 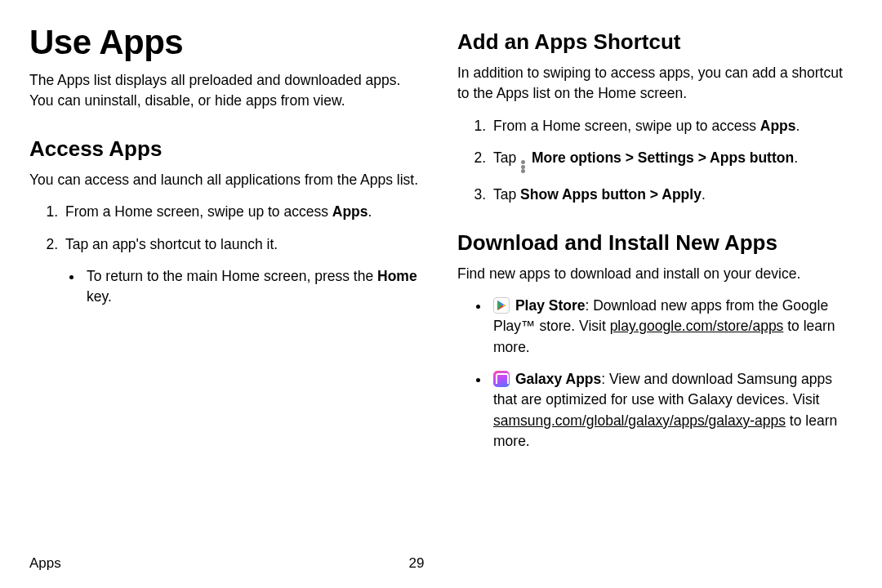 I want to click on more-options-label: More options, so click(x=577, y=158).